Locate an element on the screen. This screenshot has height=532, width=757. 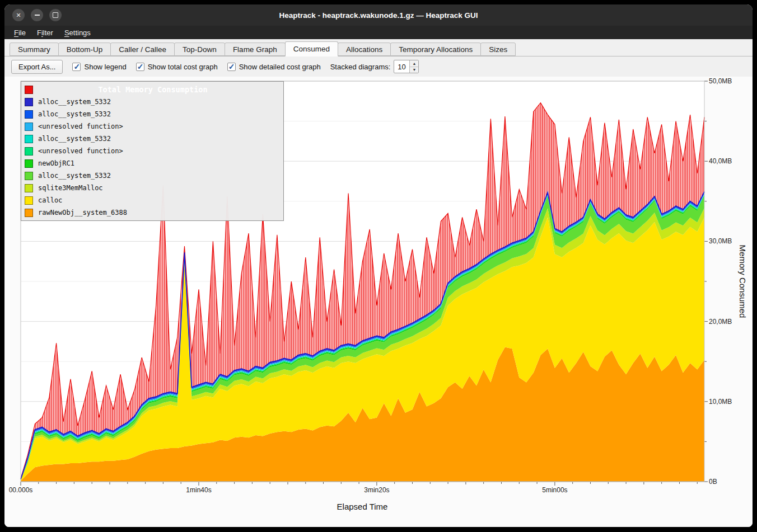
menu-filter: Filter is located at coordinates (45, 32).